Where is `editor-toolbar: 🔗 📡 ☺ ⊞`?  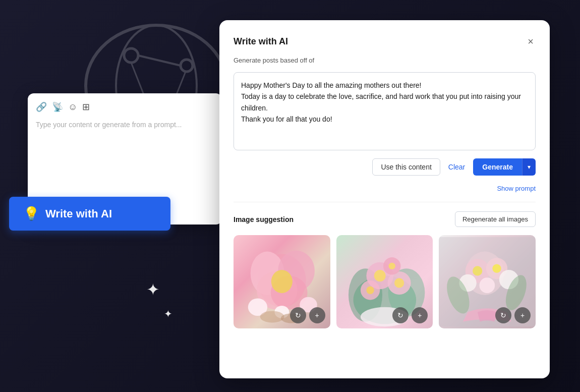 editor-toolbar: 🔗 📡 ☺ ⊞ is located at coordinates (125, 107).